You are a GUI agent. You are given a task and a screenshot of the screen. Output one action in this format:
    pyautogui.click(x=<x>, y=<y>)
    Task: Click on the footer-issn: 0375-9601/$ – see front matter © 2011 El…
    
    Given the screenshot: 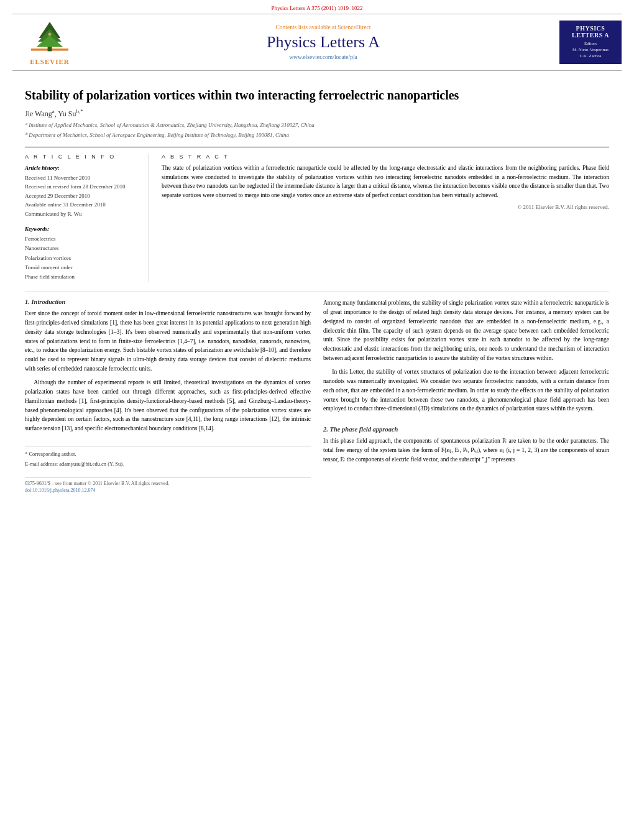 What is the action you would take?
    pyautogui.click(x=97, y=484)
    